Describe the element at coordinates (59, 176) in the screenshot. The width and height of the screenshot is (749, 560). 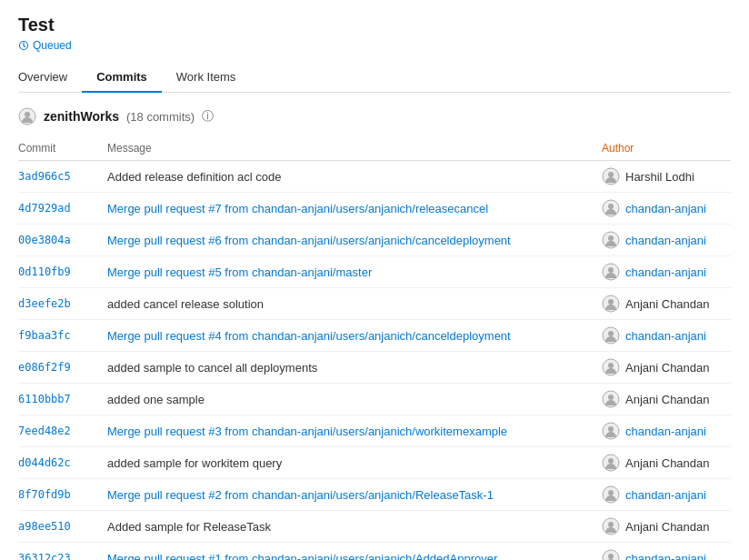
I see `commit-hash: 3ad966c5` at that location.